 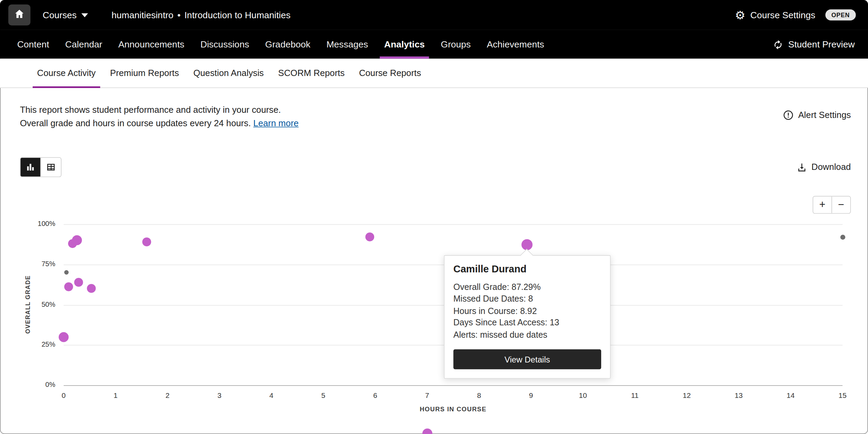 I want to click on x-axis-title: HOURS IN COURSE, so click(x=453, y=409).